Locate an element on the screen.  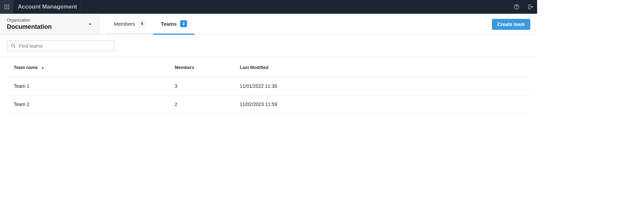
column-header-team-name: Team name is located at coordinates (87, 67).